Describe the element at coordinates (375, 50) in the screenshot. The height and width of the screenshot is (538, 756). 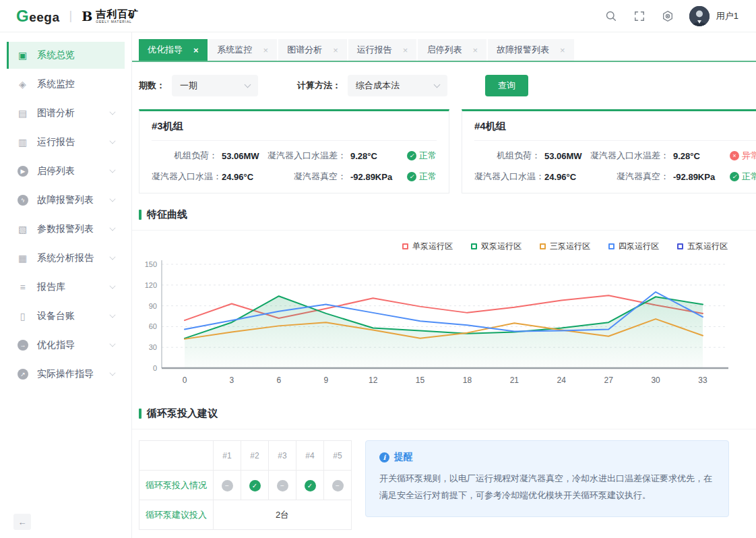
I see `tab-label: 运行报告` at that location.